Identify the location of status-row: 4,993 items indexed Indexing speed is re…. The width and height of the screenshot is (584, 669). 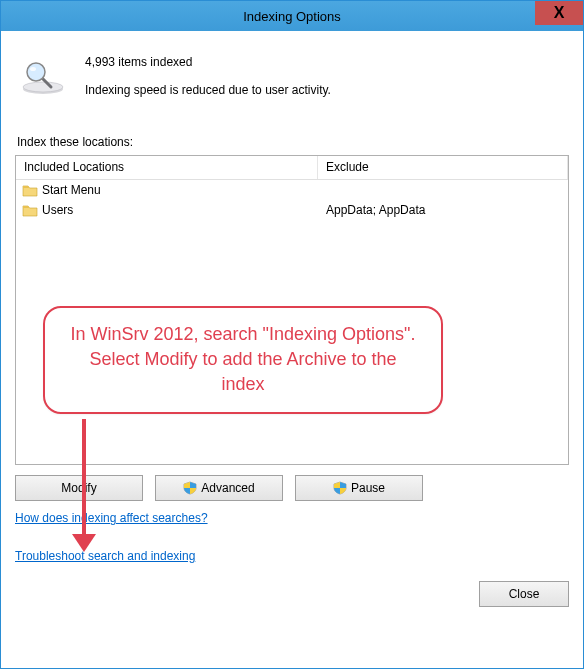
(292, 76).